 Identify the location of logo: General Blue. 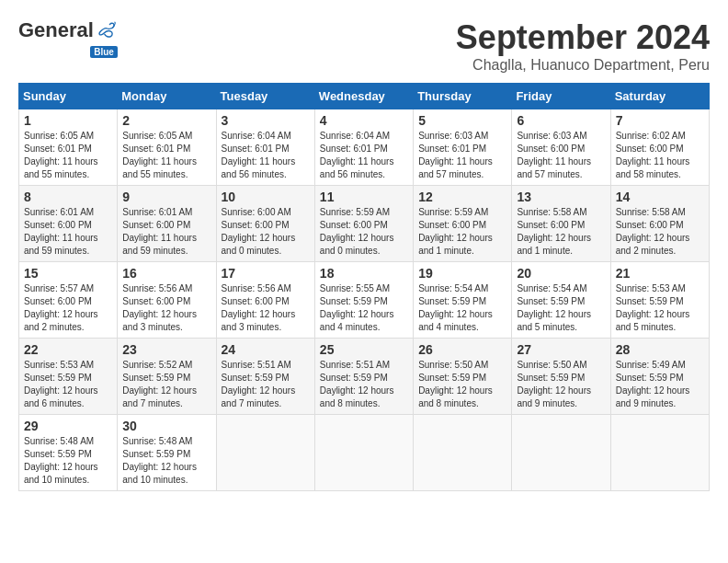
(68, 39).